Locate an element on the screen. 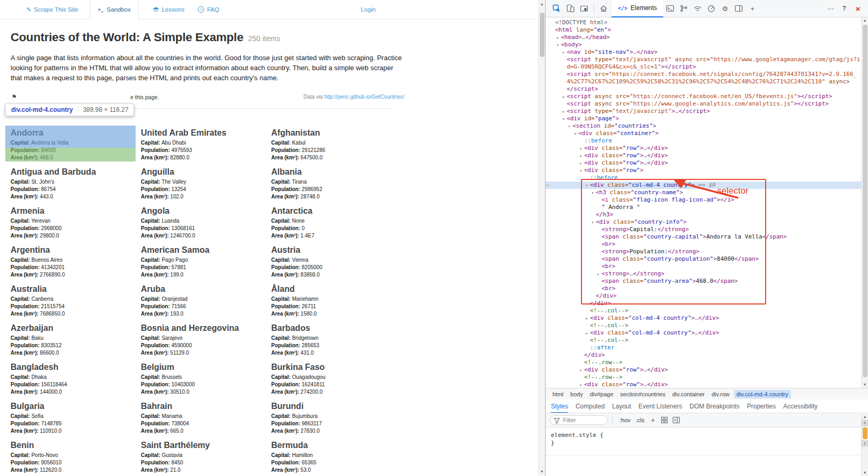 This screenshot has height=476, width=868. nav-brand-link: ✎ Scrape This Site is located at coordinates (52, 9).